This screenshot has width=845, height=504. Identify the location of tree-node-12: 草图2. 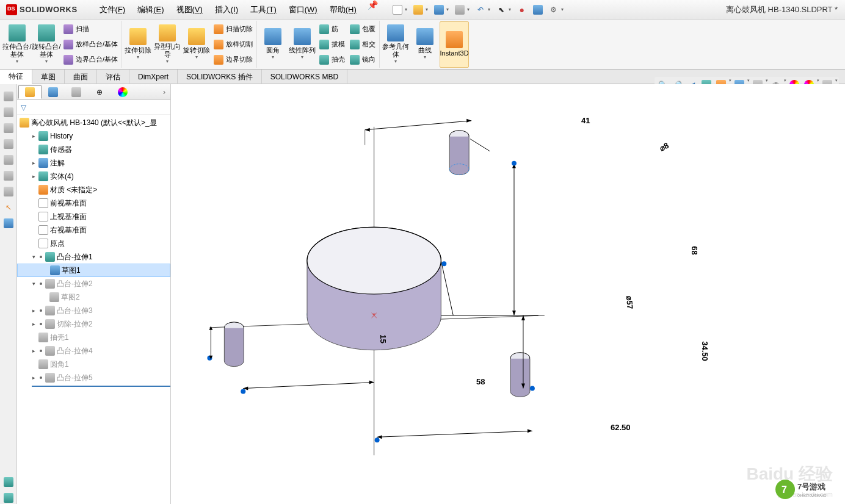
(94, 297).